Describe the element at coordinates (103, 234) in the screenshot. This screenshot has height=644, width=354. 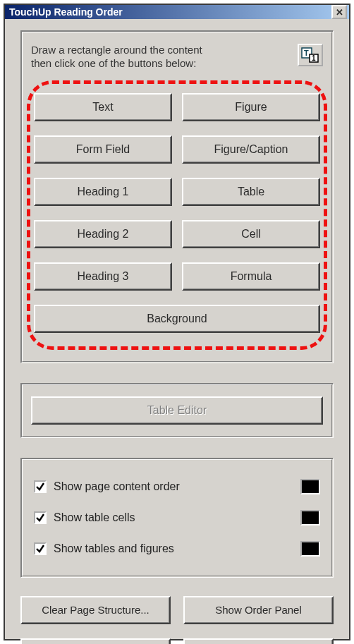
I see `heading2-button: Heading 2` at that location.